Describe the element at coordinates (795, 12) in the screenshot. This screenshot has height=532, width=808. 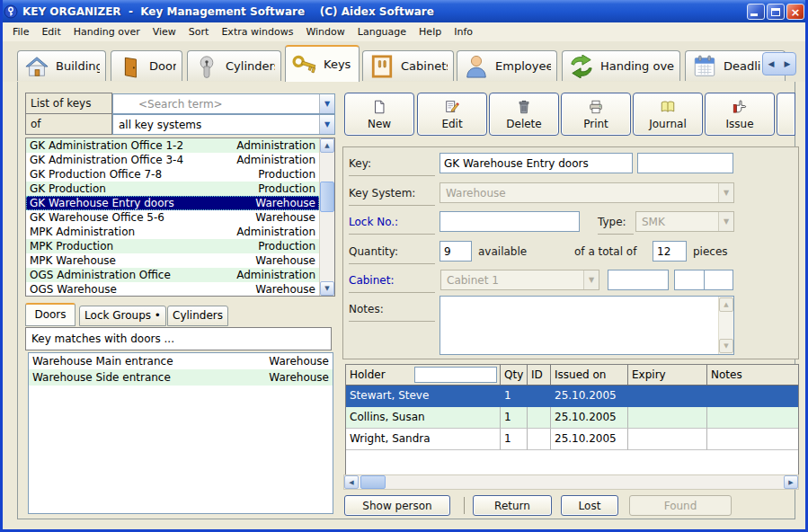
I see `close-button: ×` at that location.